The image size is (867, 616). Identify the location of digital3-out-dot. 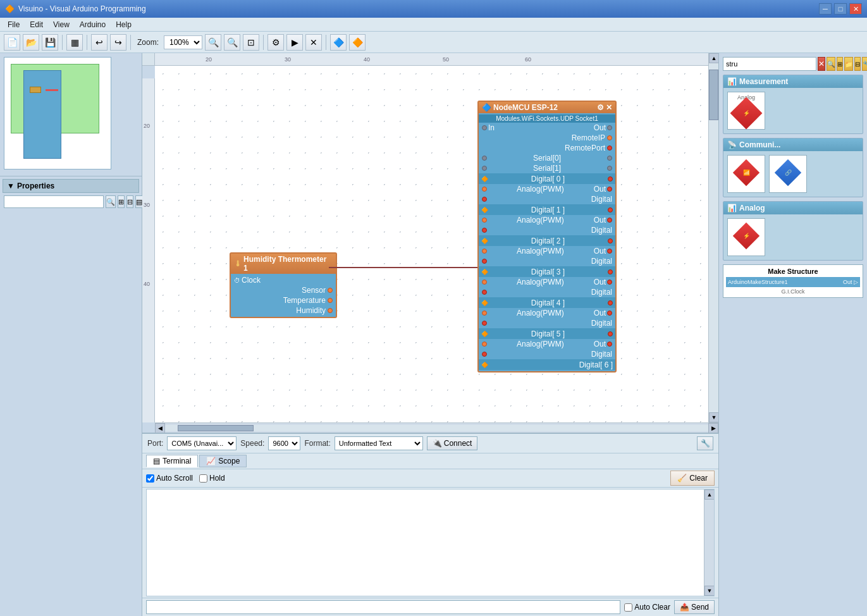
(610, 272).